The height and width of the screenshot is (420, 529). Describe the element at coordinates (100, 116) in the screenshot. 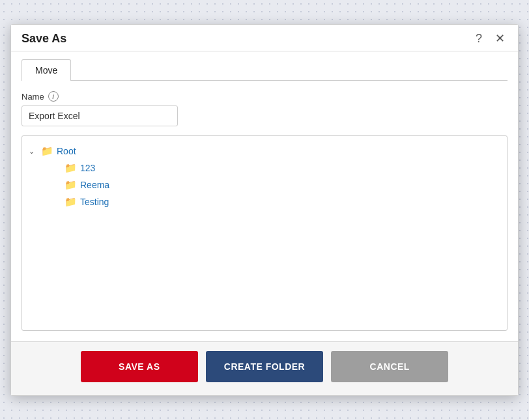

I see `name-input` at that location.